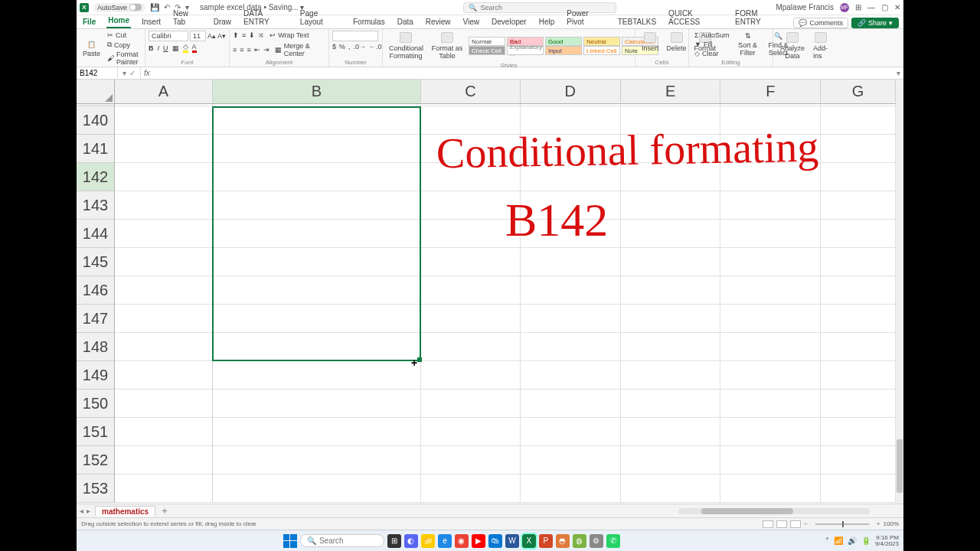 This screenshot has height=551, width=980. I want to click on toggle-switch-icon, so click(136, 8).